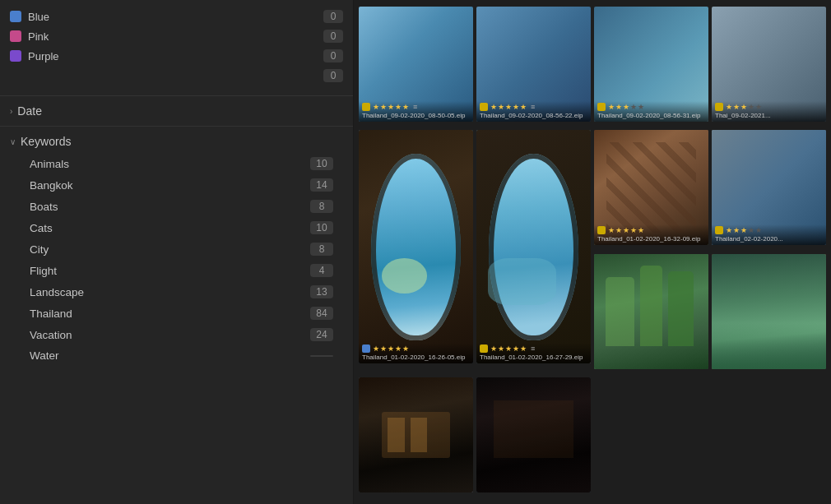  Describe the element at coordinates (176, 49) in the screenshot. I see `color-filter-section: Blue 0 Pink 0 Purple 0 0` at that location.